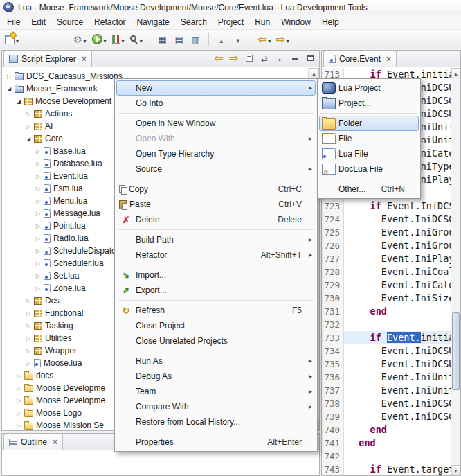 This screenshot has height=476, width=461. What do you see at coordinates (109, 22) in the screenshot?
I see `menu-refactor: Refactor` at bounding box center [109, 22].